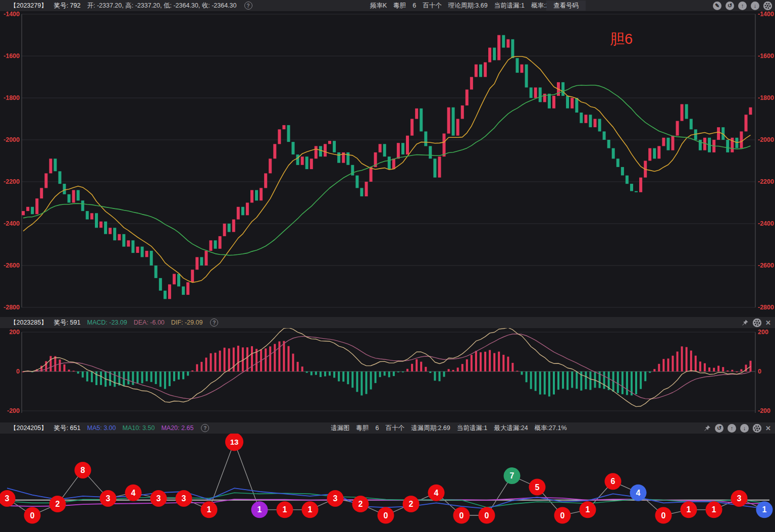 The image size is (775, 532). What do you see at coordinates (162, 6) in the screenshot?
I see `ohlc-values: 开: -2337.20, 高: -2337.20, 低: -2364.30, 收…` at bounding box center [162, 6].